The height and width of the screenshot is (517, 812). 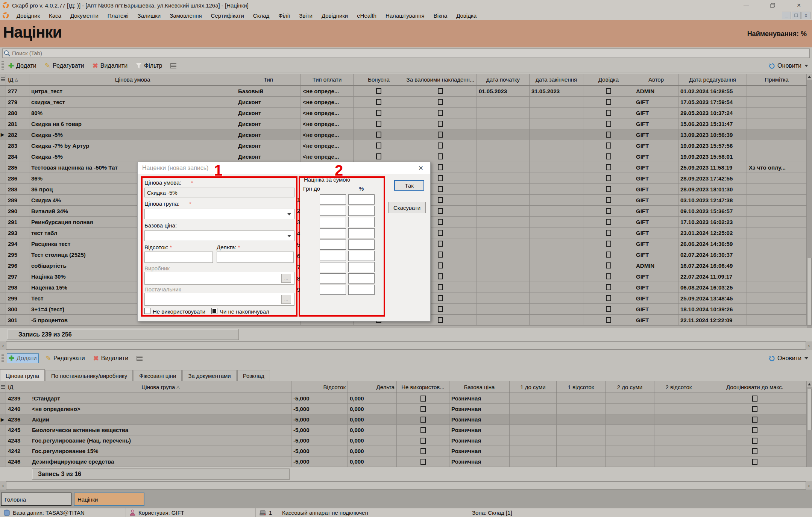 What do you see at coordinates (36, 499) in the screenshot?
I see `window-tab-1: Головна` at bounding box center [36, 499].